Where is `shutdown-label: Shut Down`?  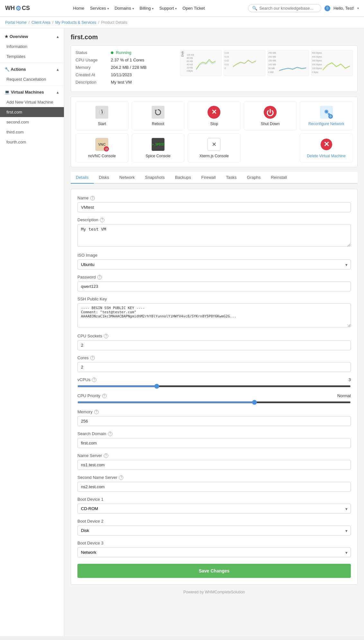
shutdown-label: Shut Down is located at coordinates (271, 124).